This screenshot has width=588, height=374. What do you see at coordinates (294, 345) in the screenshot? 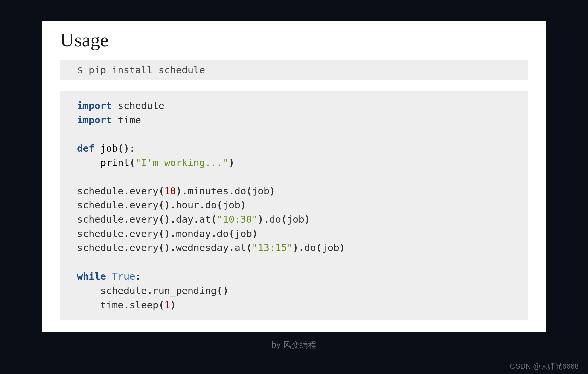
I see `footer-text: by 风变编程` at bounding box center [294, 345].